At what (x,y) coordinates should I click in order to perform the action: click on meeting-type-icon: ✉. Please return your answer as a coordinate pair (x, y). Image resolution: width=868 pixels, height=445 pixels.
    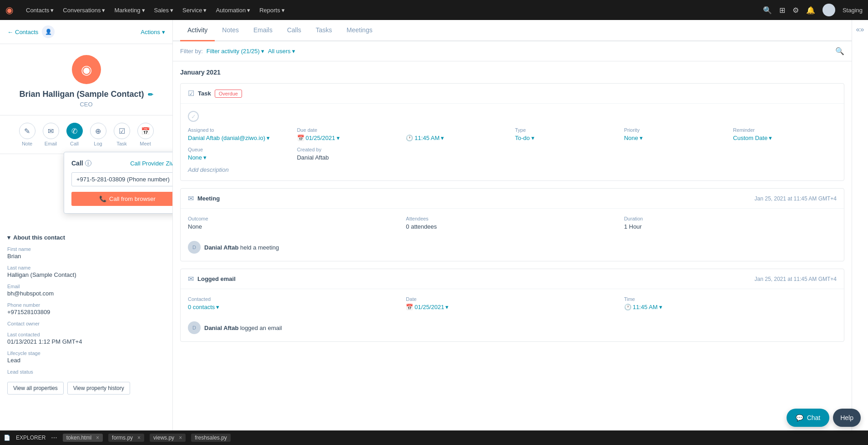
    Looking at the image, I should click on (191, 198).